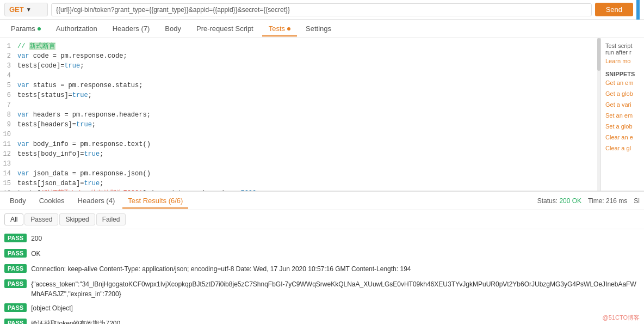 The image size is (644, 324). Describe the element at coordinates (18, 200) in the screenshot. I see `resp-tab-body: Body` at that location.